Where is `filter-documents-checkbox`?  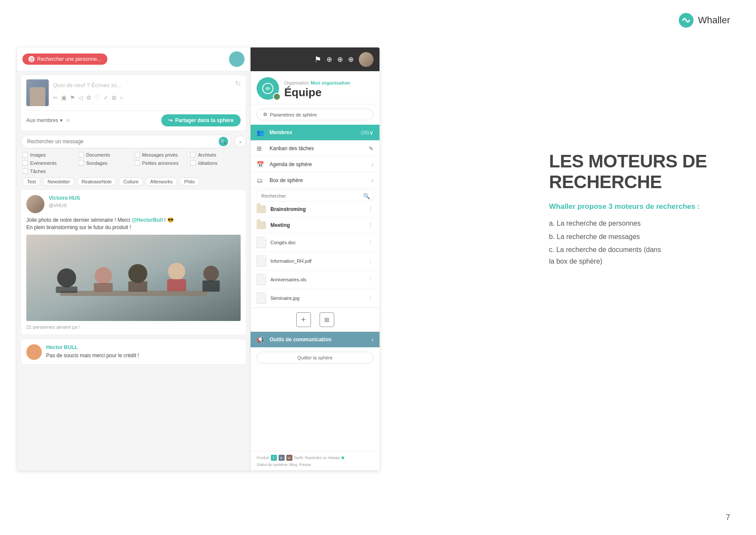 filter-documents-checkbox is located at coordinates (81, 154).